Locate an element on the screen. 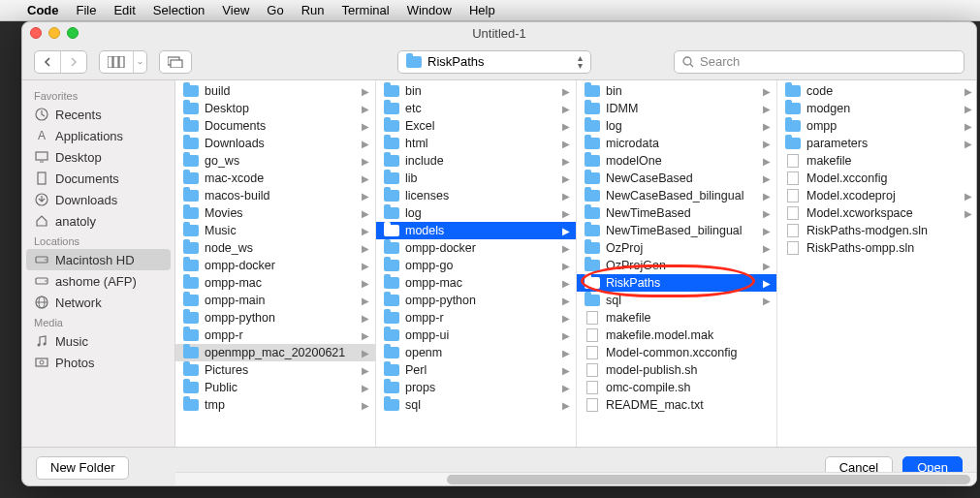  file-entry: html▶ is located at coordinates (476, 143).